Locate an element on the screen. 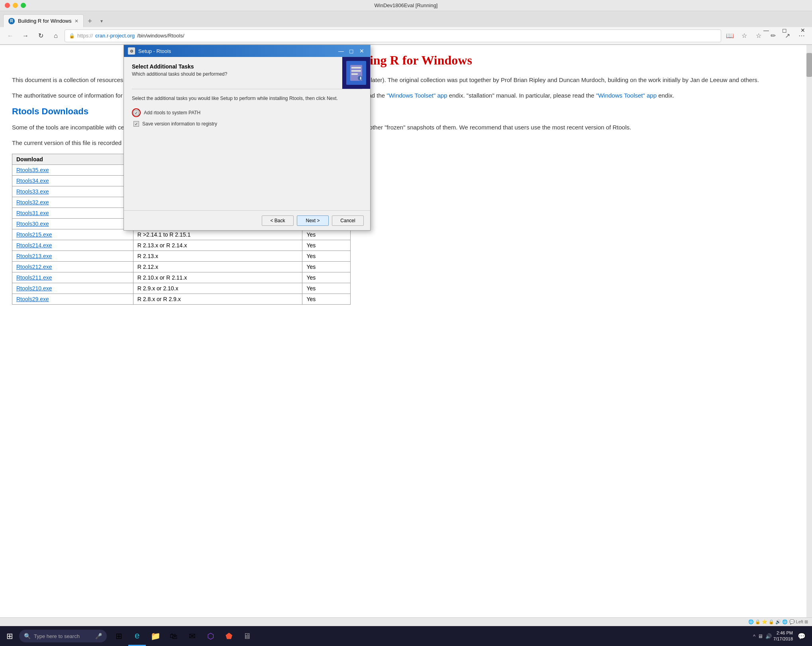 The width and height of the screenshot is (812, 646). compat-cell: R 2.8.x or R 2.9.x is located at coordinates (218, 300).